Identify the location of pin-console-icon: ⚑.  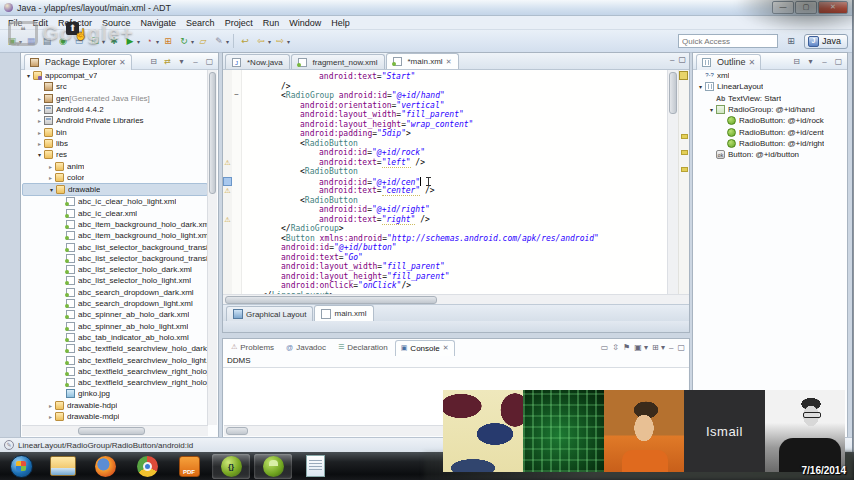
(626, 348).